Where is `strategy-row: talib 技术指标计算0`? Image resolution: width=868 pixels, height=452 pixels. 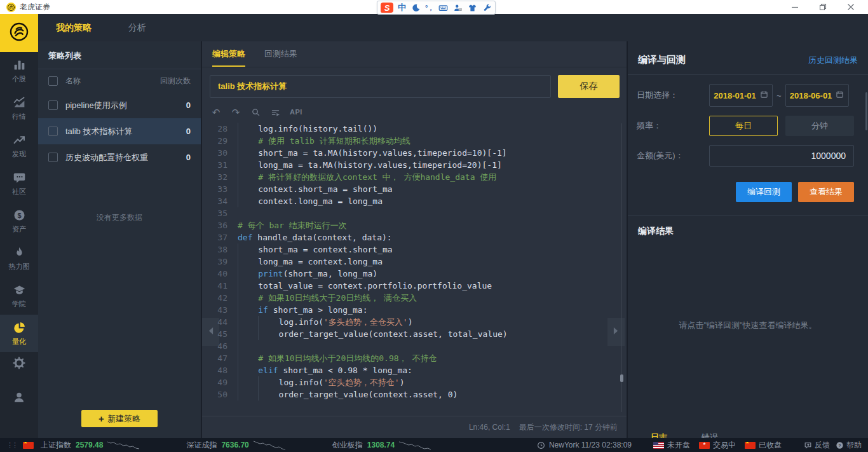
strategy-row: talib 技术指标计算0 is located at coordinates (119, 131).